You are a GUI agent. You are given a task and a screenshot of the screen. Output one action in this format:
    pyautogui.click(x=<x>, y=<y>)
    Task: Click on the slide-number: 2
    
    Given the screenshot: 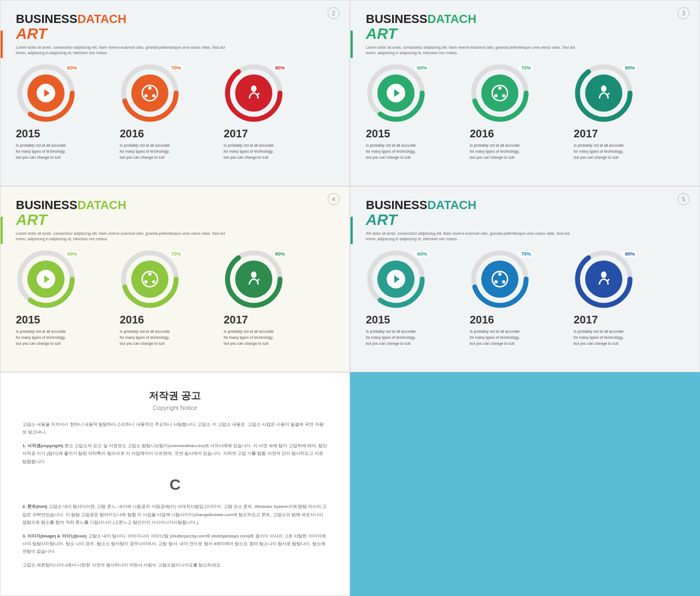 What is the action you would take?
    pyautogui.click(x=334, y=13)
    